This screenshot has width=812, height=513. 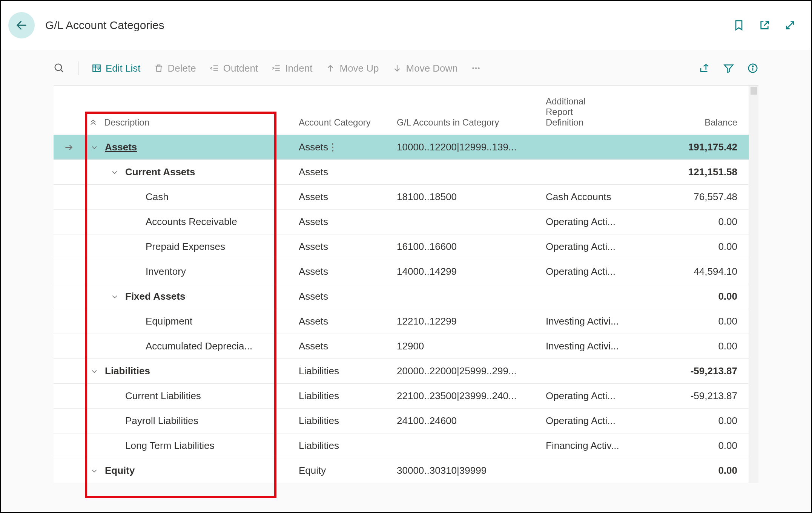 What do you see at coordinates (471, 470) in the screenshot?
I see `cell-gl-accounts: 30000..30310|39999` at bounding box center [471, 470].